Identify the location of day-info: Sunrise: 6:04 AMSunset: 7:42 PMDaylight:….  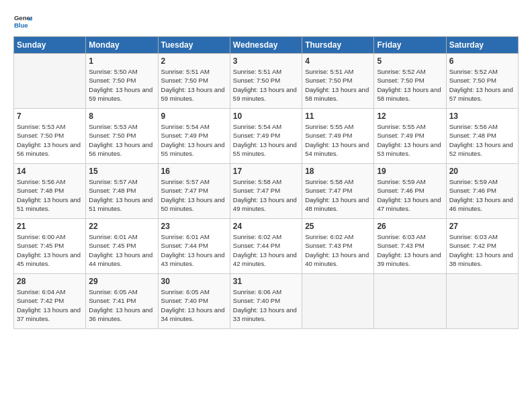
(50, 305).